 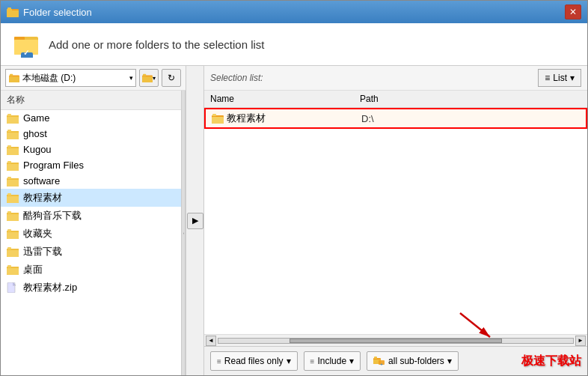 I want to click on file-item-label: 收藏夹, so click(x=37, y=234).